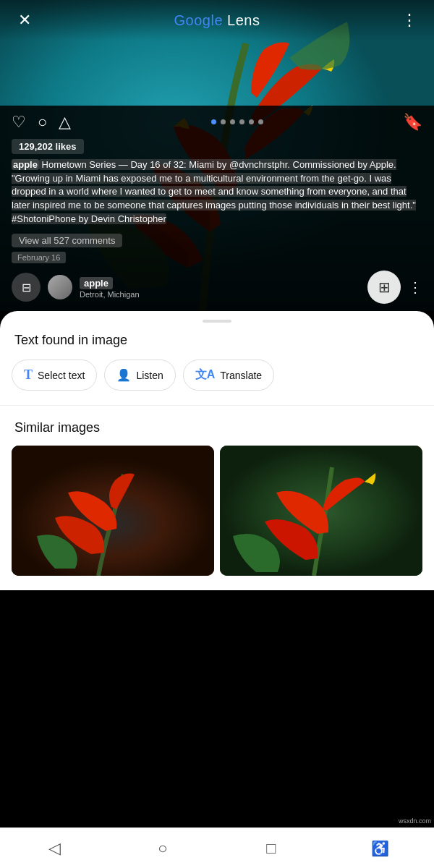 This screenshot has height=868, width=434. I want to click on title-lens: Lens, so click(242, 20).